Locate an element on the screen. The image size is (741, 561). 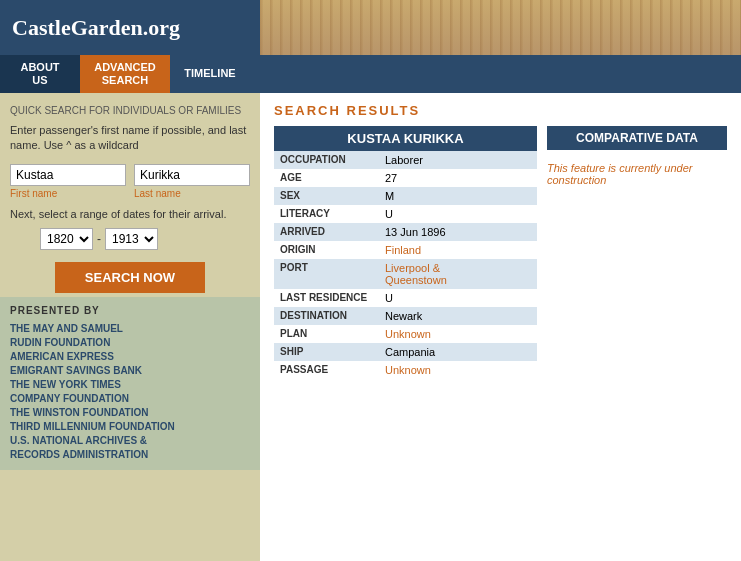
table-row: LAST RESIDENCE U is located at coordinates (406, 298).